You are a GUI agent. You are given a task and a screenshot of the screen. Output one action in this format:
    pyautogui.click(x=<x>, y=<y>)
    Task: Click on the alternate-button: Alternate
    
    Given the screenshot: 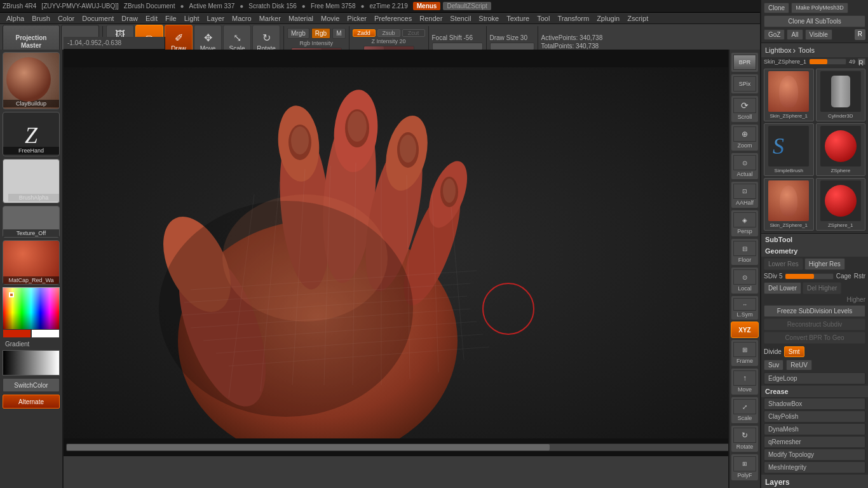 What is the action you would take?
    pyautogui.click(x=31, y=402)
    